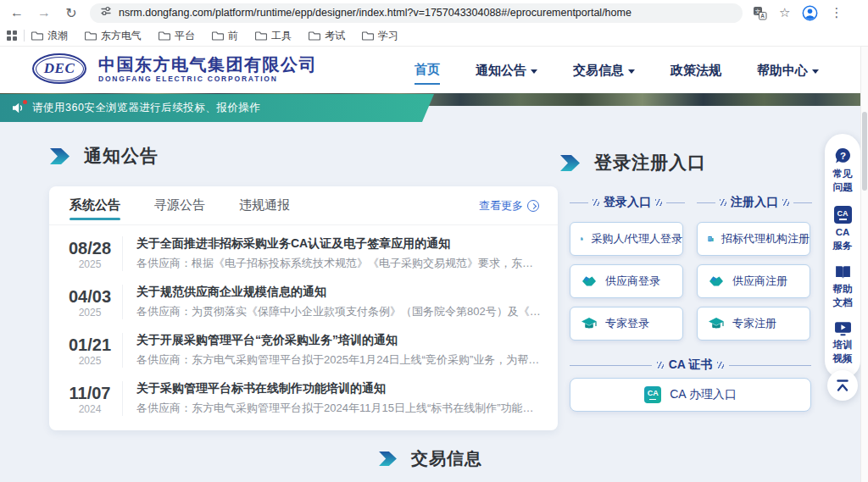  I want to click on list-item: 04/032025 关于规范供应商企业规模信息的通知各供应商：为贯彻落实《保障中…, so click(303, 302).